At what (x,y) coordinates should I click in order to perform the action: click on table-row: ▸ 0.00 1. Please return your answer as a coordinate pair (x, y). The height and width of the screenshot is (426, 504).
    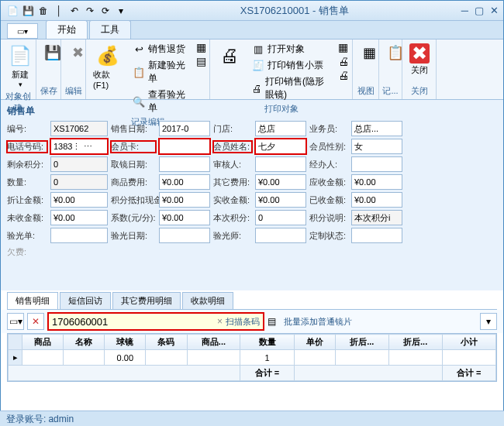
    Looking at the image, I should click on (253, 358).